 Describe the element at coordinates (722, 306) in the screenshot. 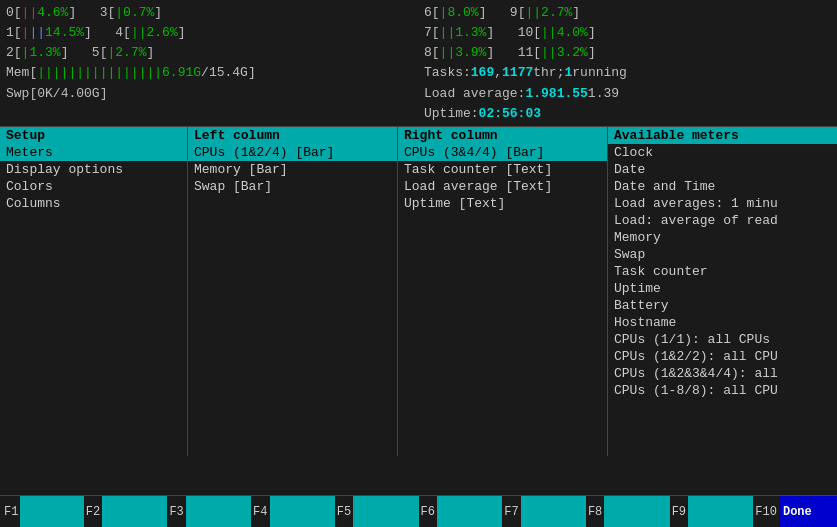

I see `available-item-9: Battery` at that location.